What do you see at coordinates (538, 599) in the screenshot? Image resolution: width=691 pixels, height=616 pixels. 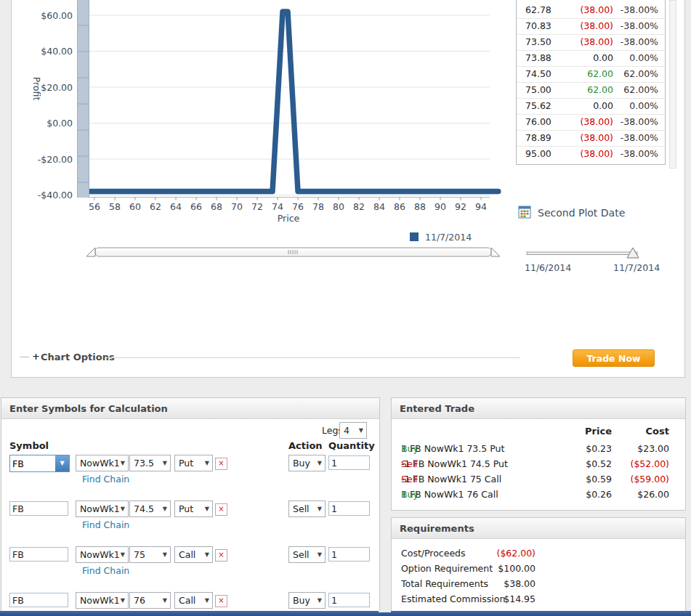 I see `requirement-row: Estimated Commission$14.95` at bounding box center [538, 599].